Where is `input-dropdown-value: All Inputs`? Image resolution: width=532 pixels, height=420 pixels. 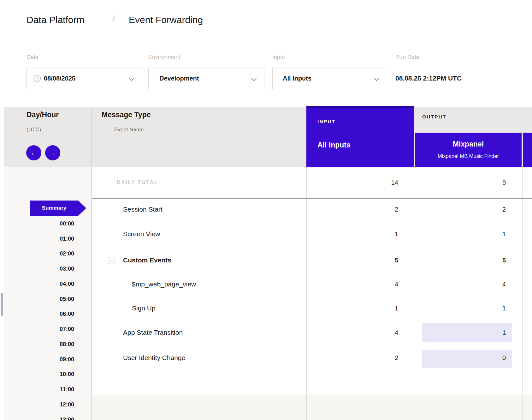
input-dropdown-value: All Inputs is located at coordinates (297, 78).